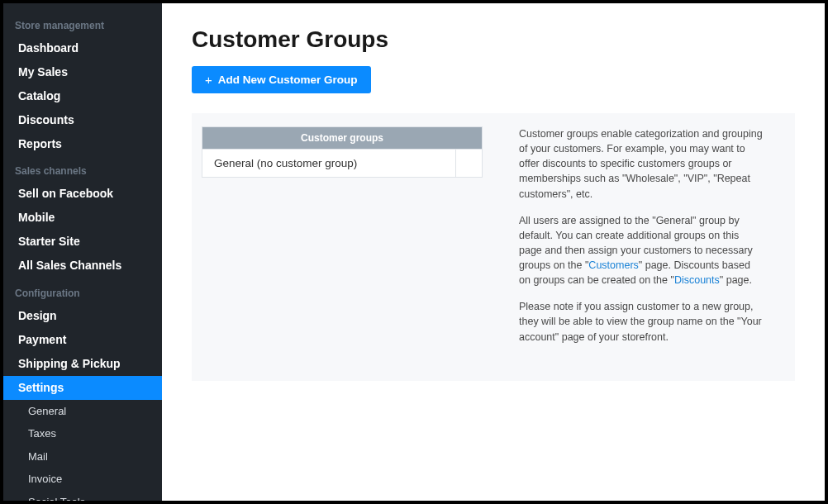 This screenshot has height=504, width=828. Describe the element at coordinates (83, 364) in the screenshot. I see `sidebar-item-shipping-pickup: Shipping & Pickup` at that location.